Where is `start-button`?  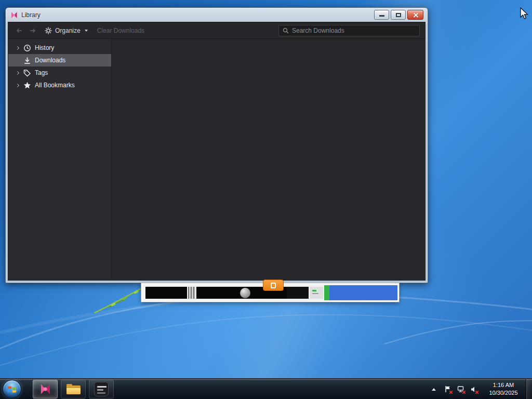 start-button is located at coordinates (12, 389).